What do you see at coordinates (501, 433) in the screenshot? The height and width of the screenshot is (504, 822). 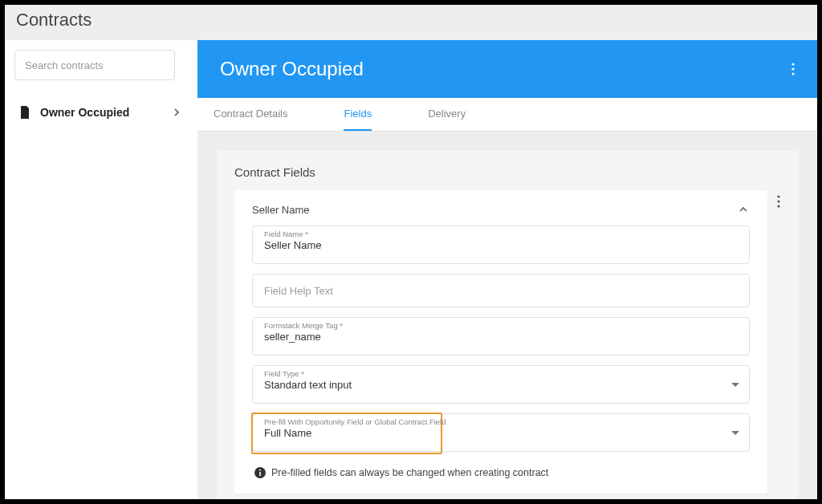 I see `prefill-select: Pre-fill With Opportunity Field or Globa…` at bounding box center [501, 433].